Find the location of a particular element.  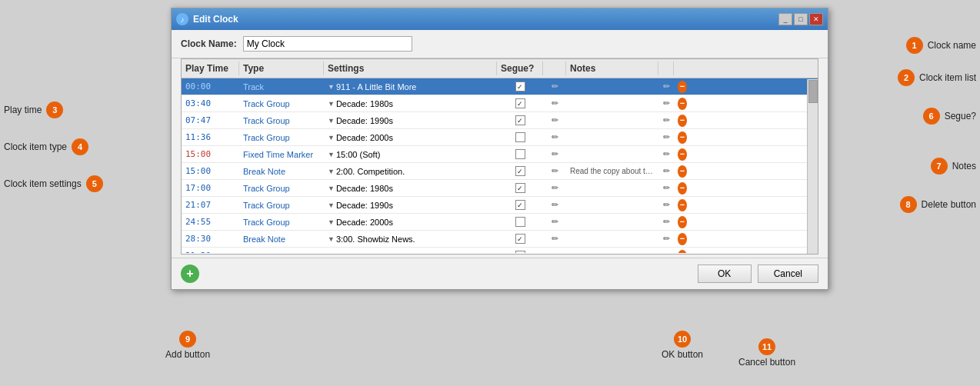

table-row: 11:36 Track Group ▼ Decade: 2000s ✏ ✏ − is located at coordinates (500, 138).